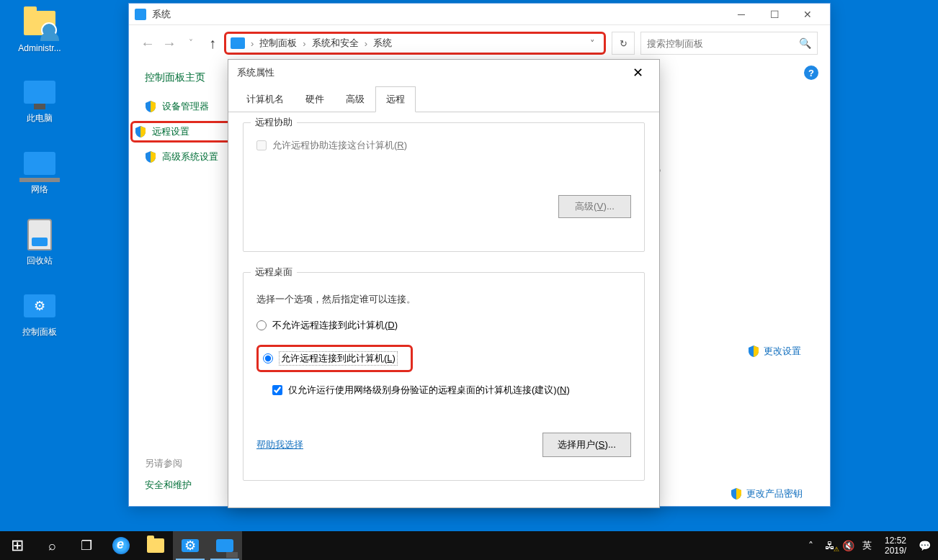 The height and width of the screenshot is (560, 938). I want to click on sidebar-link-label: 远程设置, so click(171, 132).